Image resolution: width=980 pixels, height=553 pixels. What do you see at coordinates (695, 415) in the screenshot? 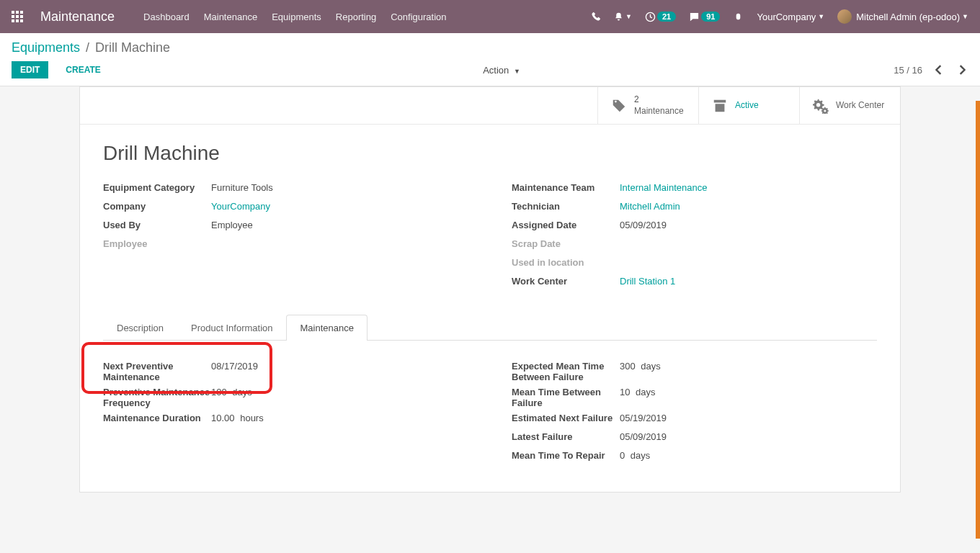
I see `maint-col-right: Expected Mean Time Between Failure 300 d…` at bounding box center [695, 415].